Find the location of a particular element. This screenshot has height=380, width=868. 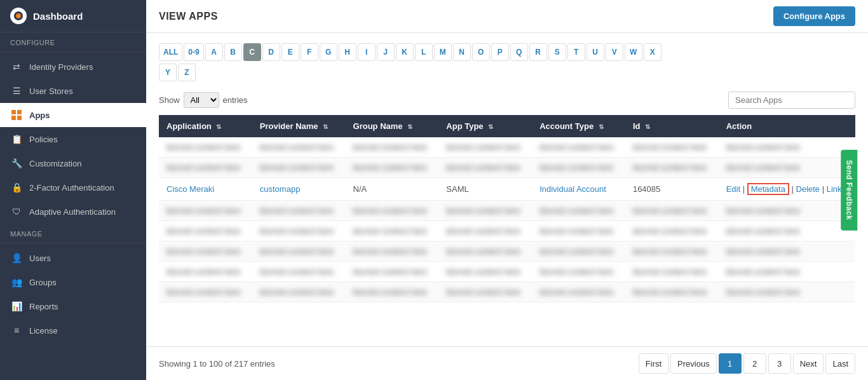

app-link: Cisco Meraki is located at coordinates (191, 189).